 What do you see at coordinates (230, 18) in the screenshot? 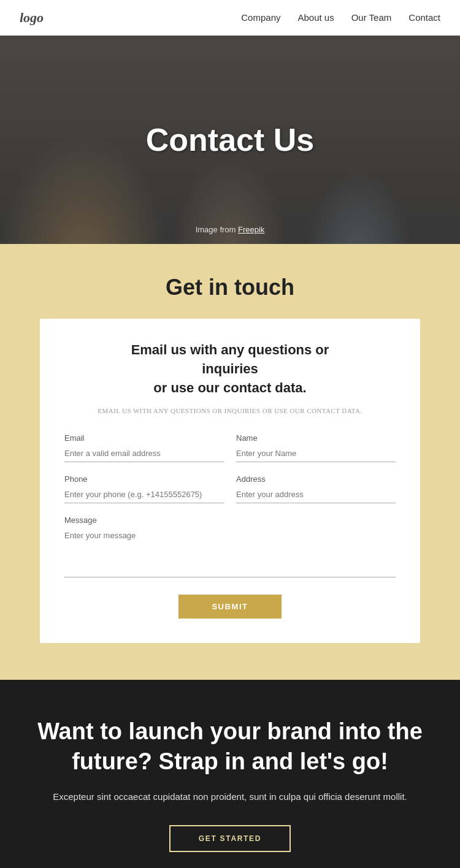
I see `main-nav: logo Company About us Our Team Contact` at bounding box center [230, 18].